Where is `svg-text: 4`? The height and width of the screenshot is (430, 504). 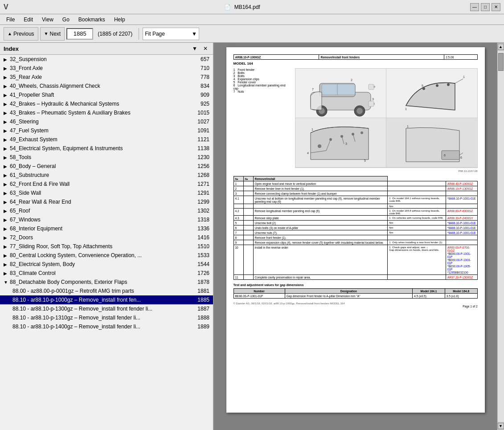 svg-text: 4 is located at coordinates (308, 153).